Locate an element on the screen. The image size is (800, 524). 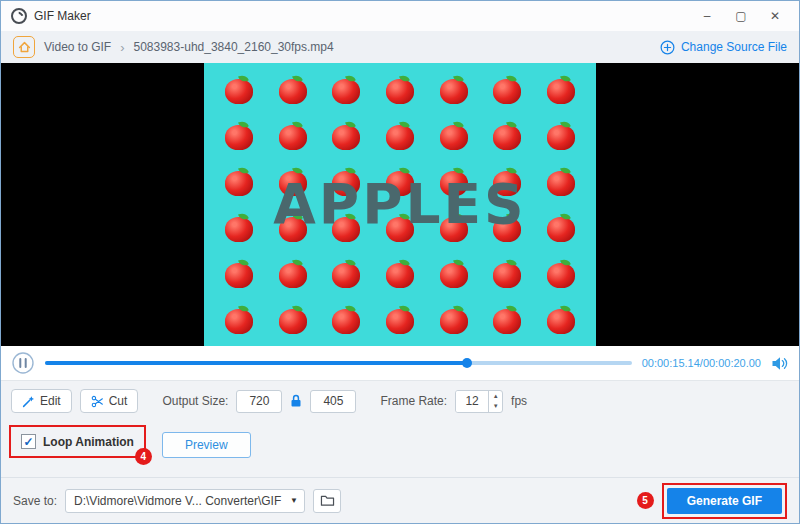
frame-rate-field: ▲ ▼ is located at coordinates (479, 402).